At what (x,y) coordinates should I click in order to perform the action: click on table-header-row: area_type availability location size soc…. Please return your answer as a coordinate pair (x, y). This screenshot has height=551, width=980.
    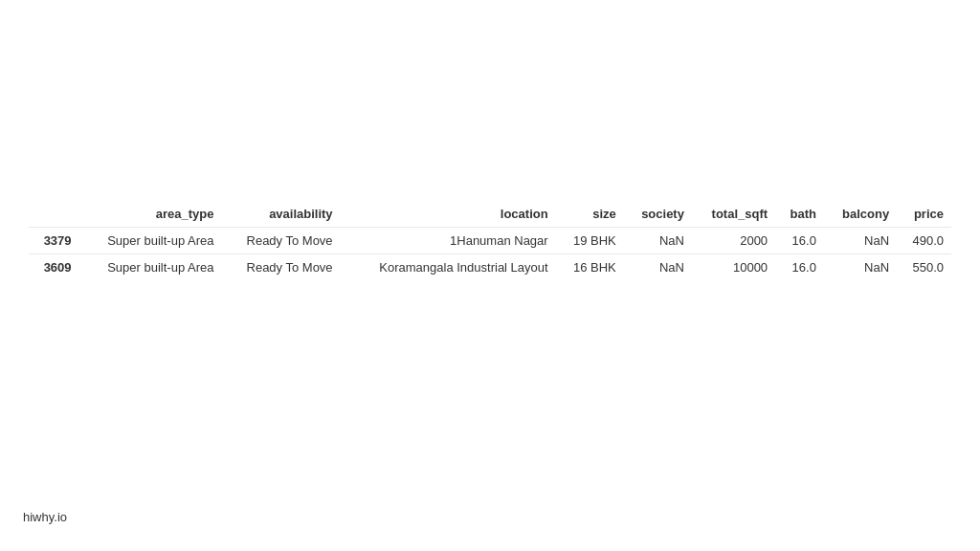
    Looking at the image, I should click on (490, 214).